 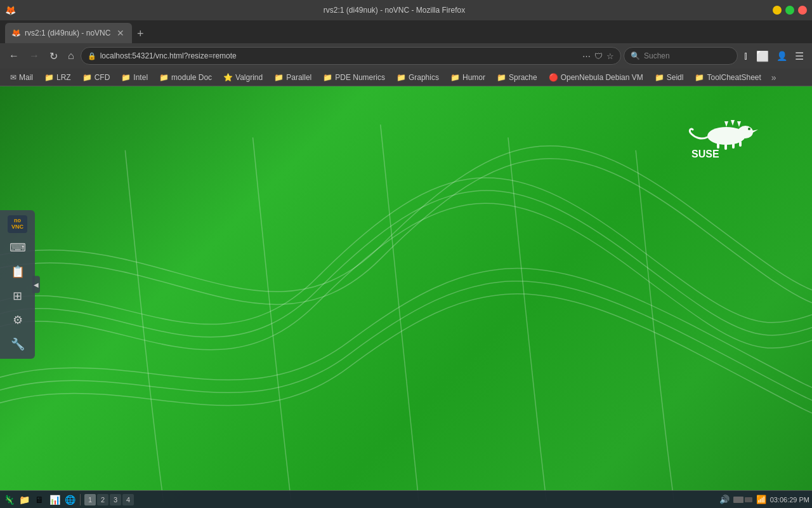 What do you see at coordinates (63, 77) in the screenshot?
I see `bookmark-lrz-label: LRZ` at bounding box center [63, 77].